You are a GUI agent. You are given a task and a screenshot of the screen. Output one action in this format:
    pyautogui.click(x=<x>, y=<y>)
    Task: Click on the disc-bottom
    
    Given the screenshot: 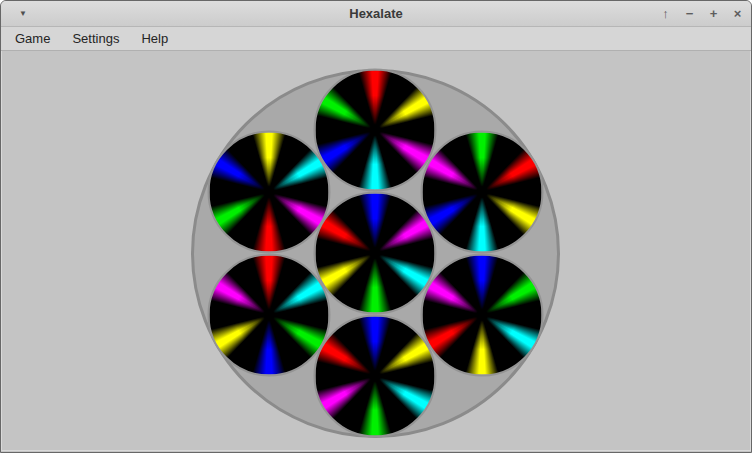 What is the action you would take?
    pyautogui.click(x=376, y=376)
    